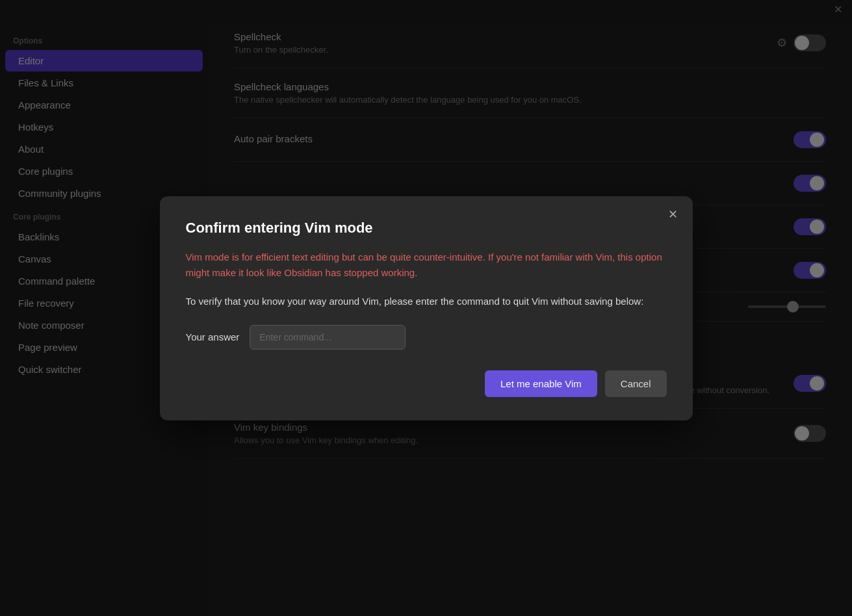  Describe the element at coordinates (328, 337) in the screenshot. I see `command-input` at that location.